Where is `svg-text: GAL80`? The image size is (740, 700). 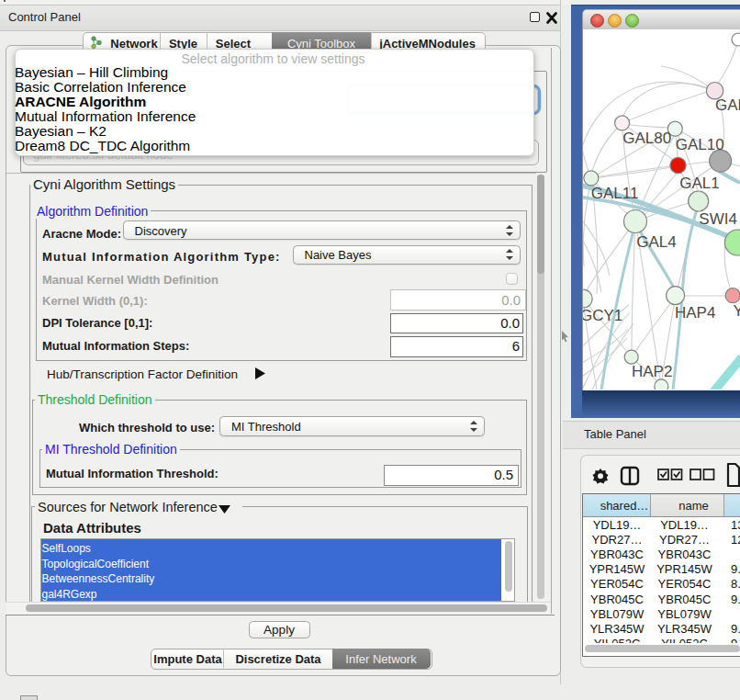
svg-text: GAL80 is located at coordinates (646, 138).